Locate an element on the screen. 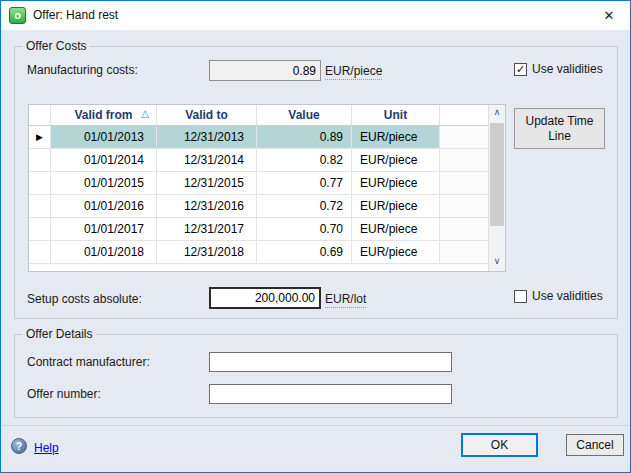 This screenshot has height=473, width=631. value-cell: 0.77 is located at coordinates (304, 183).